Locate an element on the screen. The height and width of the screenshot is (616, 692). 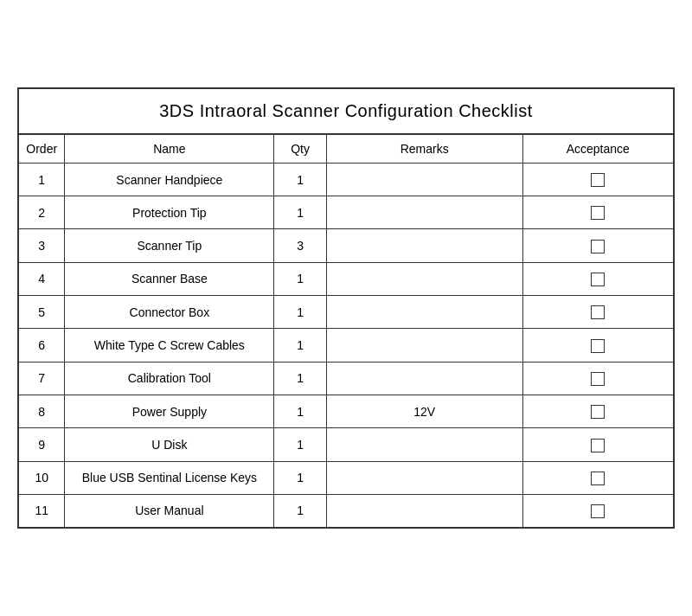
header-remarks: Remarks is located at coordinates (424, 149).